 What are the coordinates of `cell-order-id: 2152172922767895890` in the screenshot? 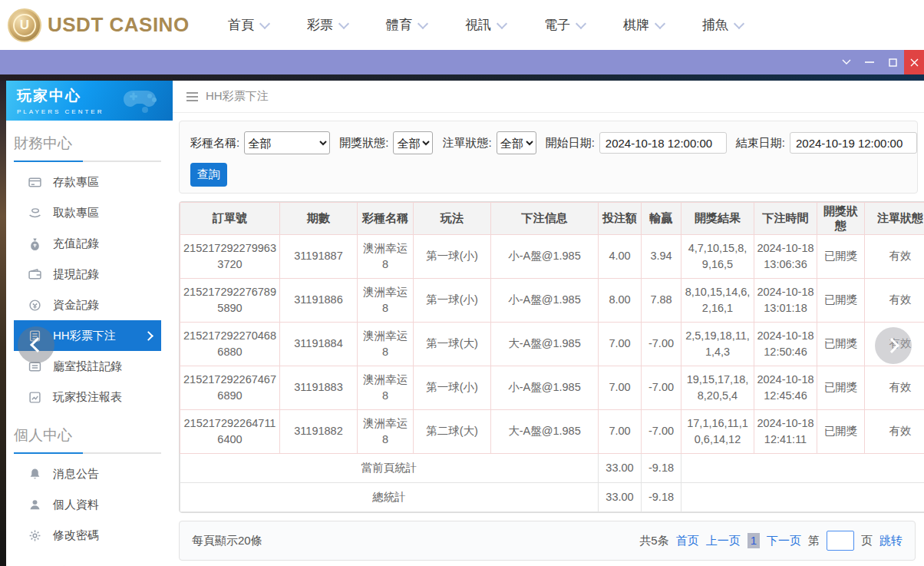 It's located at (230, 301).